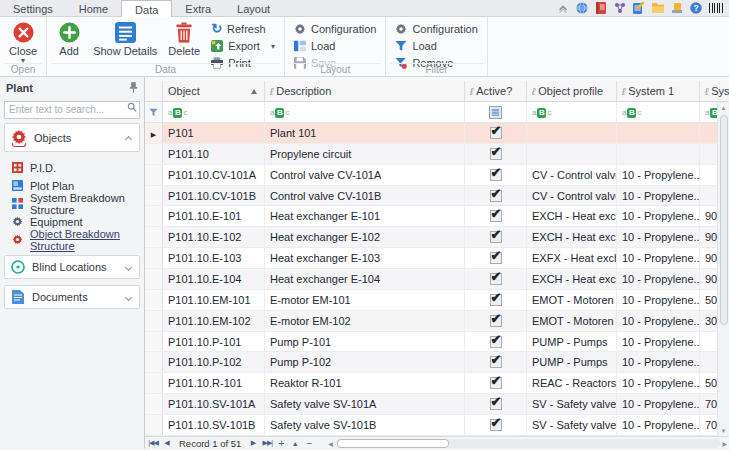 This screenshot has width=729, height=450. I want to click on cell-object: P101.10.SV-101B, so click(214, 425).